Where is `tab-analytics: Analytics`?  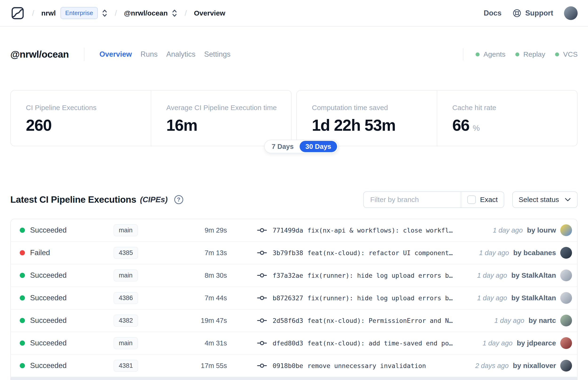
tab-analytics: Analytics is located at coordinates (181, 54).